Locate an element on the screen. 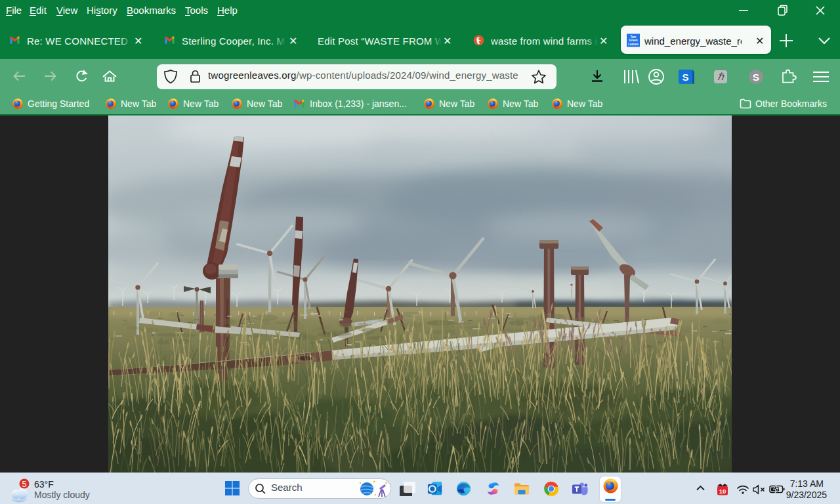  svg-text: 5 is located at coordinates (25, 484).